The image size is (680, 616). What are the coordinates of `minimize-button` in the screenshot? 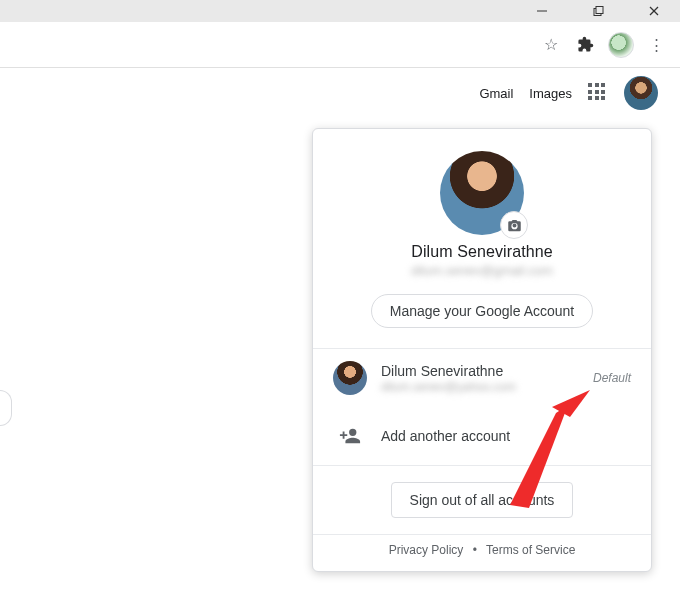 It's located at (542, 11).